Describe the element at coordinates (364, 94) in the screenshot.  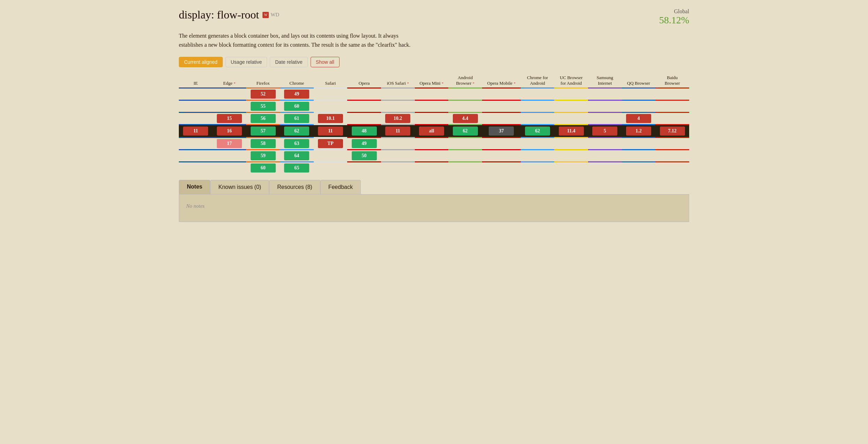
I see `cell-opera-r1` at that location.